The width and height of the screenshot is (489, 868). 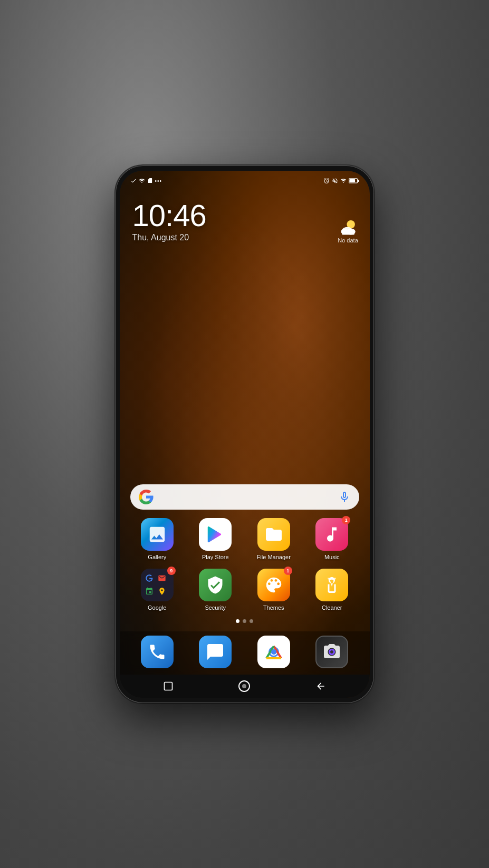 I want to click on status-bar-right, so click(x=341, y=181).